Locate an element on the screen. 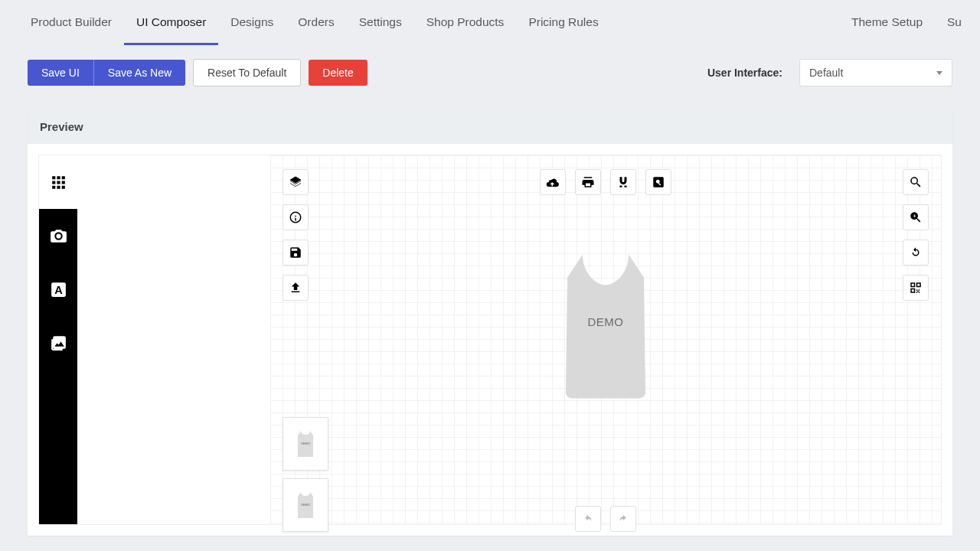  layers-button is located at coordinates (296, 182).